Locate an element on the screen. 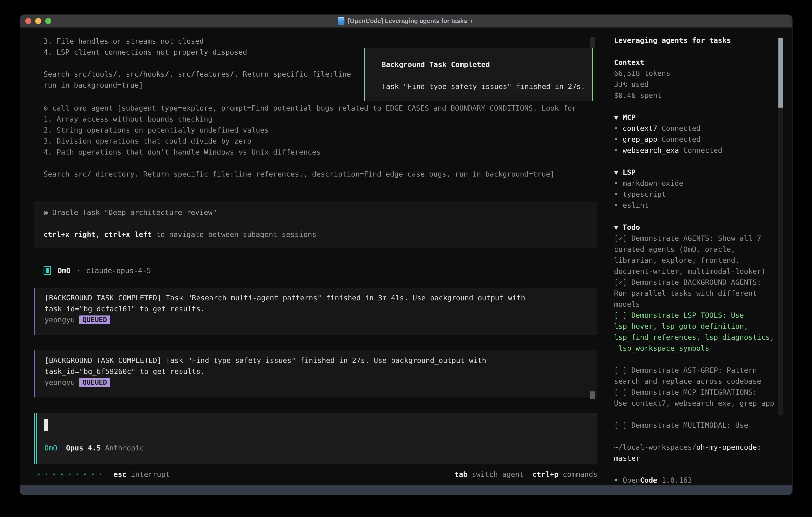 This screenshot has width=812, height=517. minimize-button is located at coordinates (38, 21).